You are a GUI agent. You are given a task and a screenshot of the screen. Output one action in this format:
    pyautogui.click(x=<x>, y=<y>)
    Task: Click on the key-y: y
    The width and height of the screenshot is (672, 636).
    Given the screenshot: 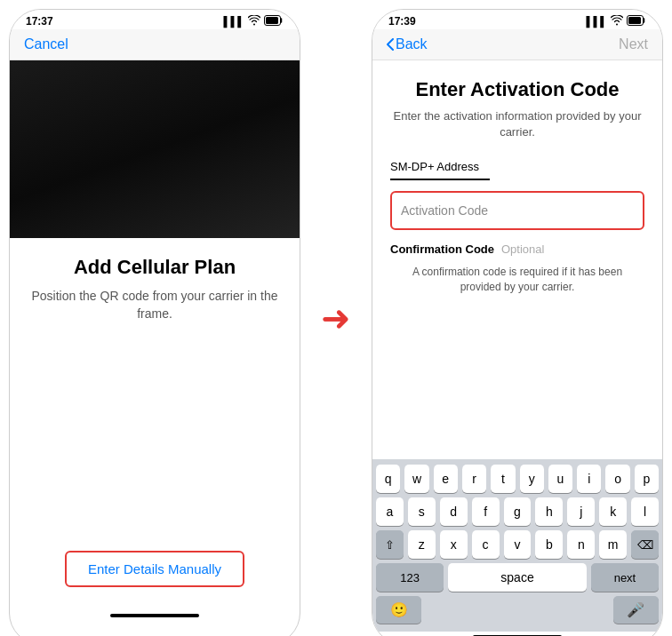 What is the action you would take?
    pyautogui.click(x=532, y=479)
    